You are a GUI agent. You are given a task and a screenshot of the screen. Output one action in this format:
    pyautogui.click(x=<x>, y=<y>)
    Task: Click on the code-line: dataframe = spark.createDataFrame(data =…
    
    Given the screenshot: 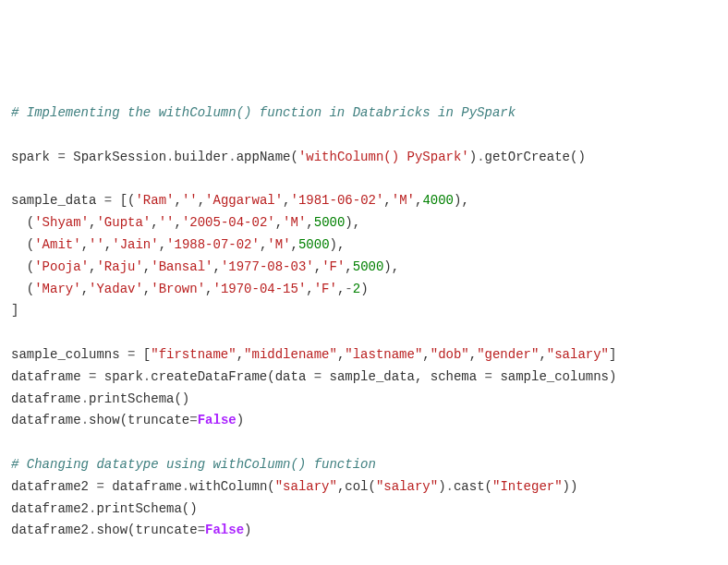 What is the action you would take?
    pyautogui.click(x=364, y=378)
    